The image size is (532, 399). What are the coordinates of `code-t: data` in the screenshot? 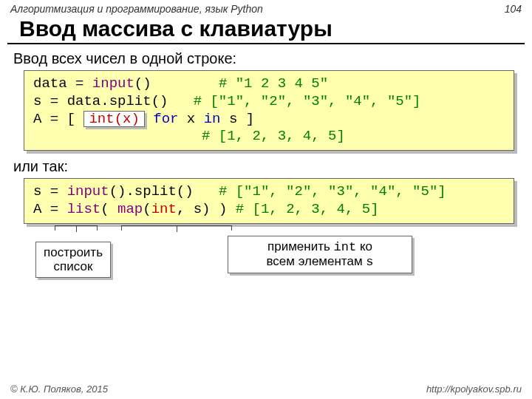 It's located at (50, 83).